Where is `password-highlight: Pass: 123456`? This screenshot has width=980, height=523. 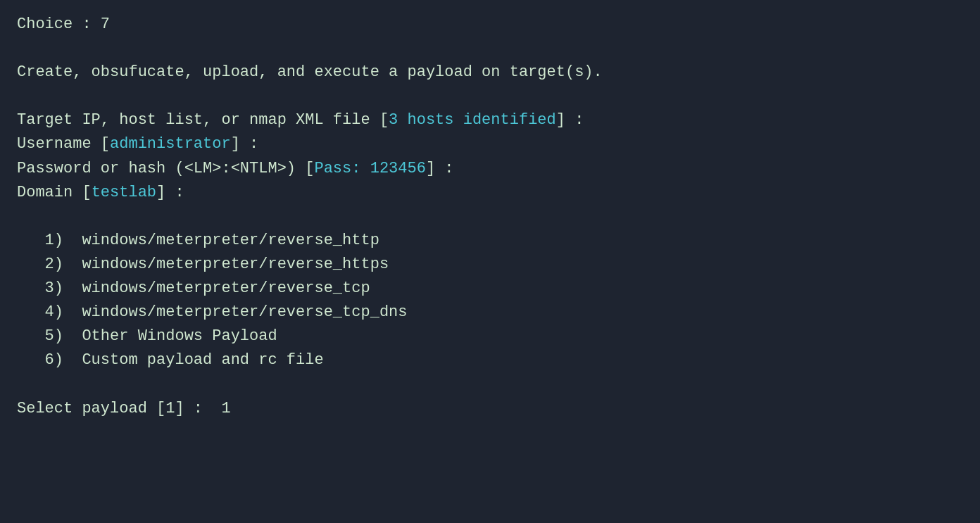
password-highlight: Pass: 123456 is located at coordinates (370, 169).